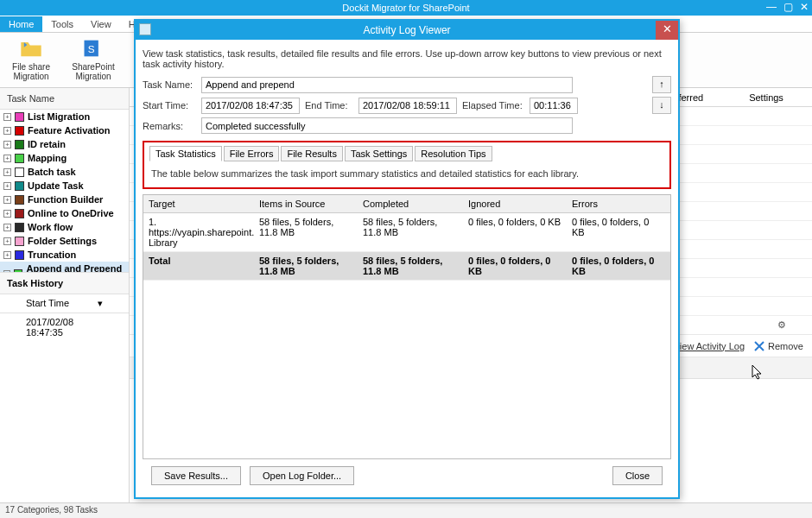  I want to click on dropdown-icon: ▾, so click(100, 304).